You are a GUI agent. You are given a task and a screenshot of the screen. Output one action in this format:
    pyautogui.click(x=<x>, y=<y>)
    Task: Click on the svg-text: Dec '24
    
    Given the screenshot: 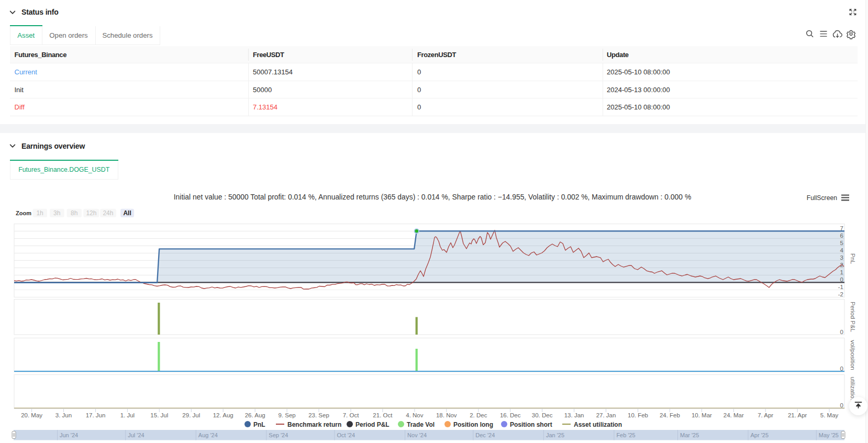 What is the action you would take?
    pyautogui.click(x=485, y=435)
    